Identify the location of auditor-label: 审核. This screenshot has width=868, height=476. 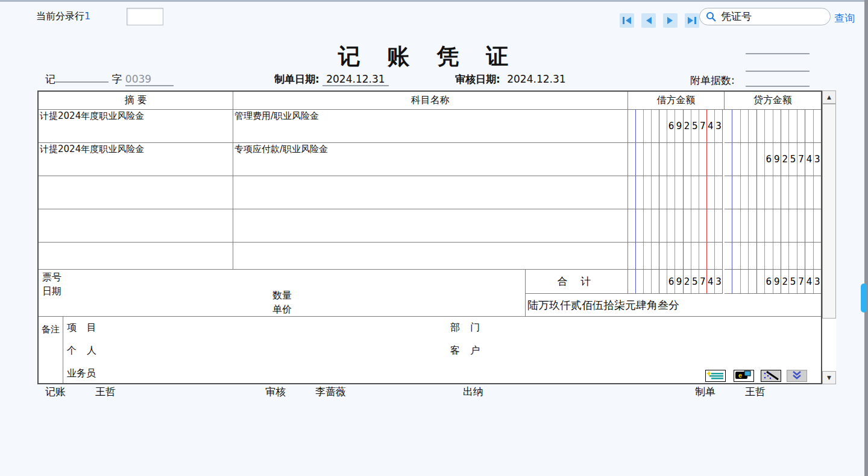
(275, 392).